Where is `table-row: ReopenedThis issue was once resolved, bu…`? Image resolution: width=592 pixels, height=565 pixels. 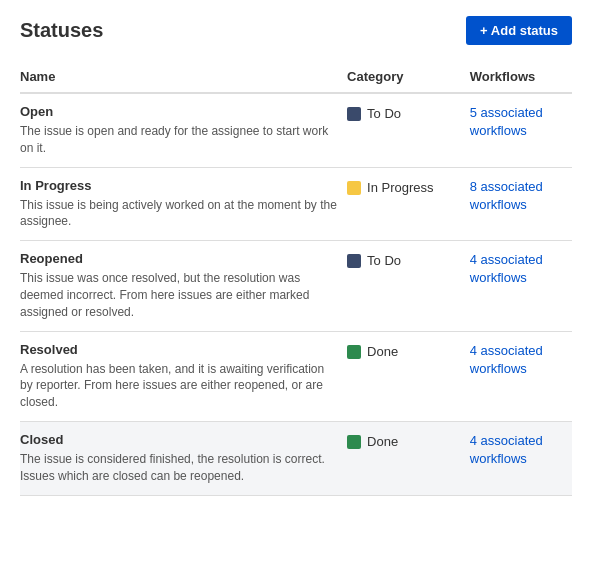
table-row: ReopenedThis issue was once resolved, bu… is located at coordinates (296, 286).